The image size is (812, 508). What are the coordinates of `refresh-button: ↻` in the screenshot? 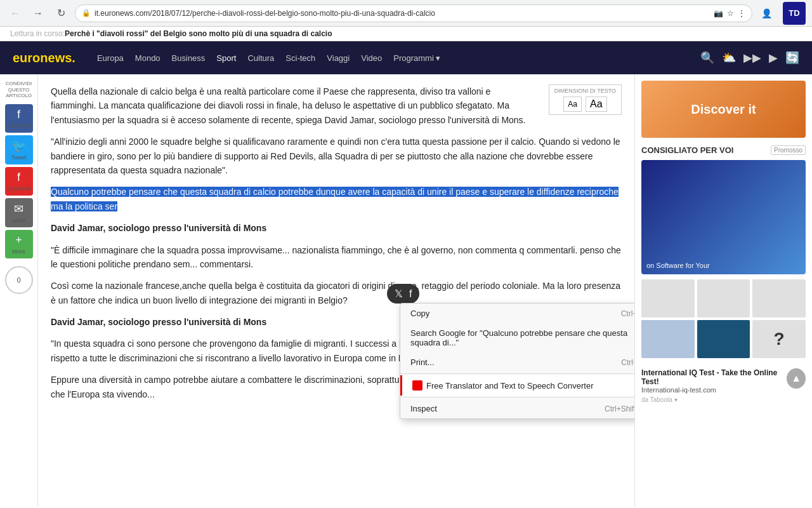 It's located at (61, 13).